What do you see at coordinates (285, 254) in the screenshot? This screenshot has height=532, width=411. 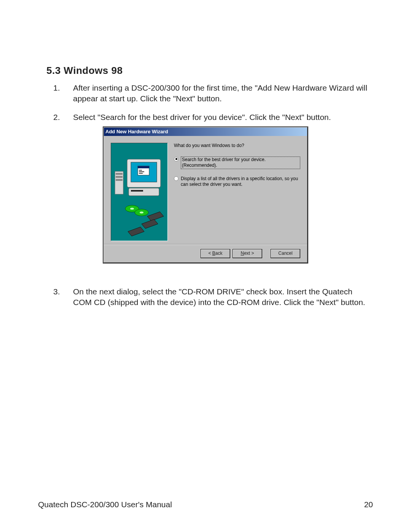 I see `cancel-button: Cancel` at bounding box center [285, 254].